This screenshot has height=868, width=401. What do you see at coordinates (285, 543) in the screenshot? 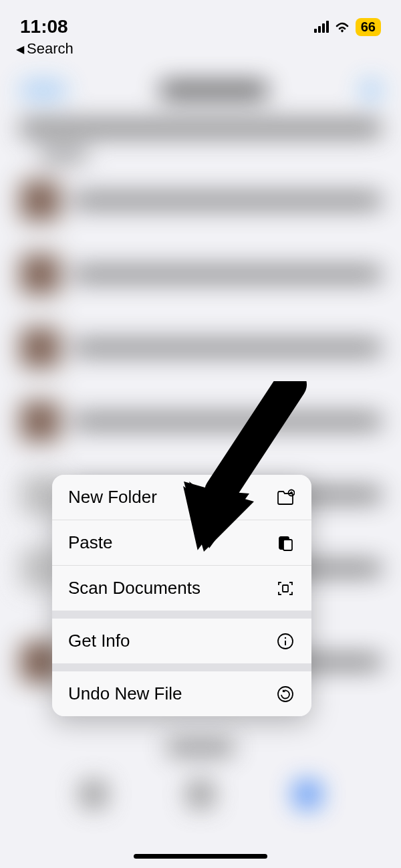
I see `paste-icon` at bounding box center [285, 543].